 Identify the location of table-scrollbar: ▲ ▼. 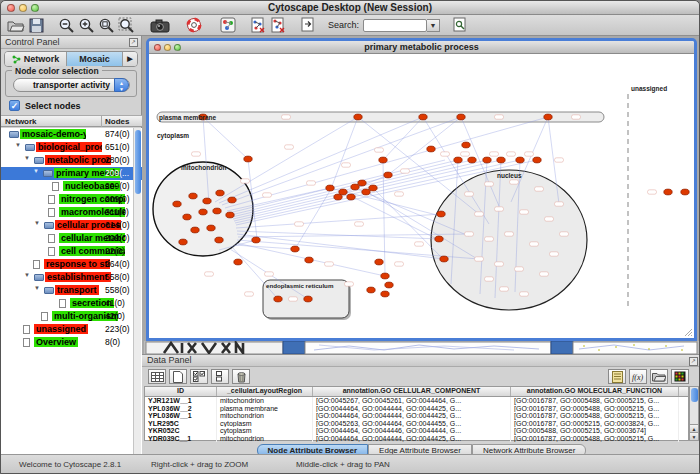
(694, 414).